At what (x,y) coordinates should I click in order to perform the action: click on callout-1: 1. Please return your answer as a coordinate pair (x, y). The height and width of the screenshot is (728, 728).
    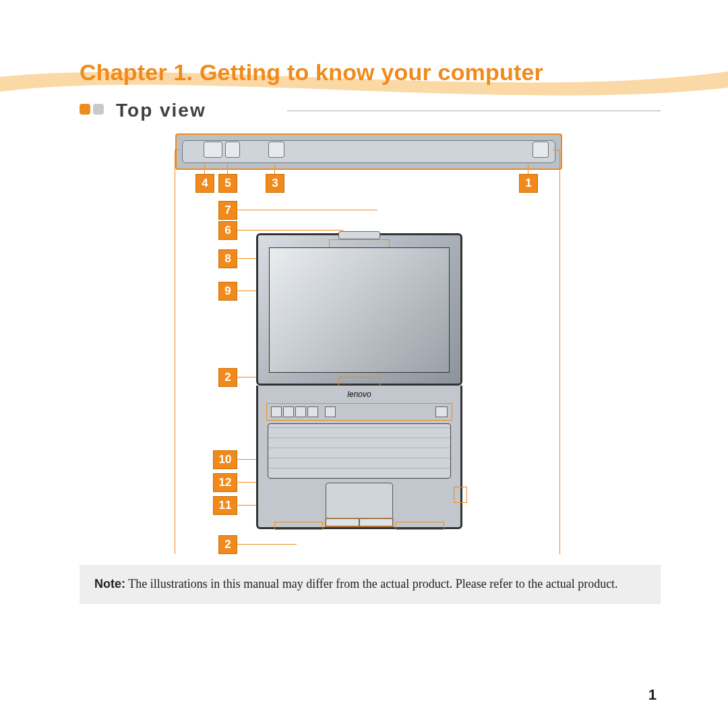
    Looking at the image, I should click on (528, 183).